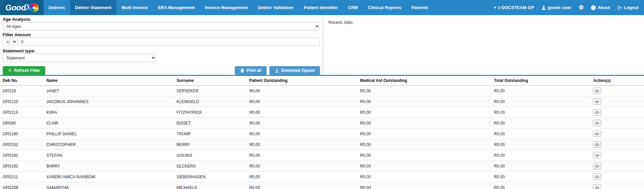  I want to click on user-name: goodx user, so click(559, 7).